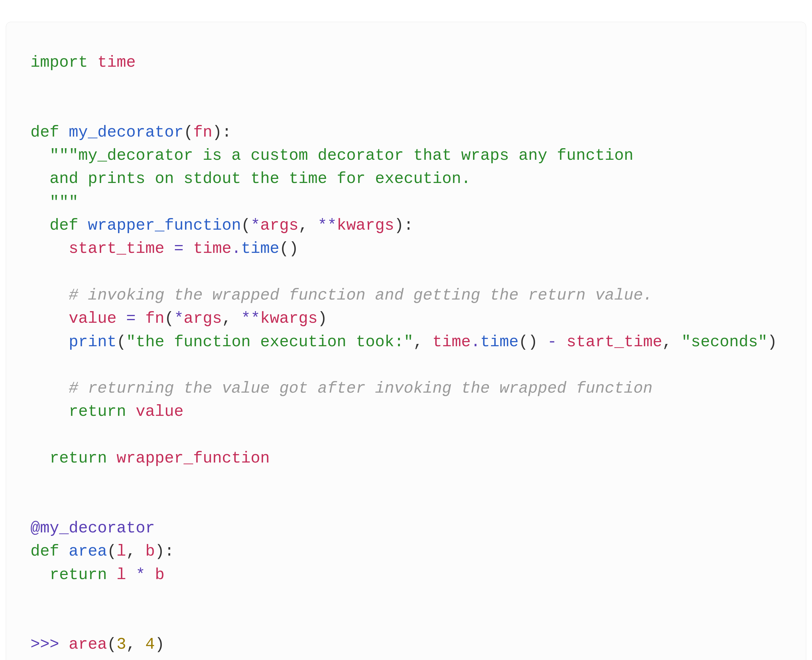 This screenshot has height=660, width=812. What do you see at coordinates (93, 528) in the screenshot?
I see `decorator: @my_decorator` at bounding box center [93, 528].